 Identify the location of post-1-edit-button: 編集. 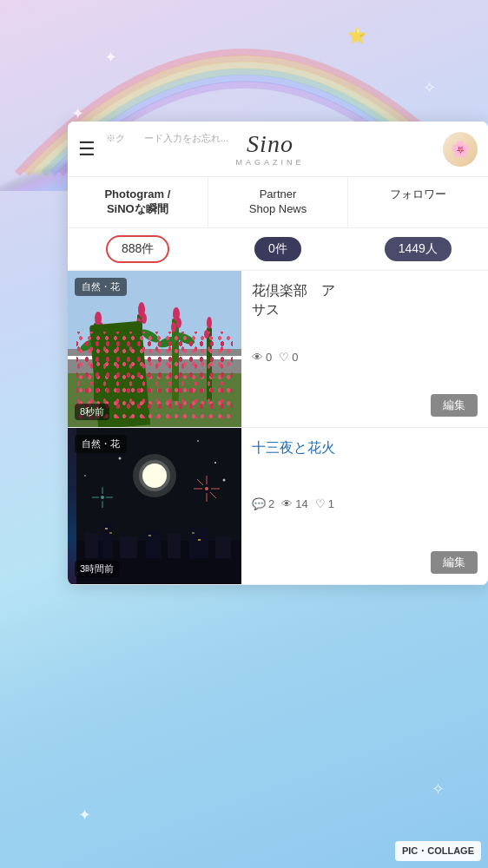
(454, 405).